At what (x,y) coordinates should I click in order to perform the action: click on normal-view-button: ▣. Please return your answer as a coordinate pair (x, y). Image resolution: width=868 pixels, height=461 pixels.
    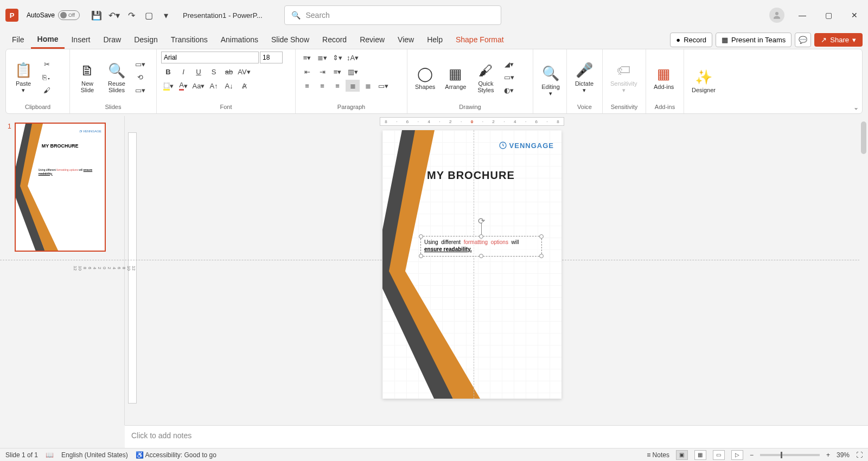
    Looking at the image, I should click on (682, 455).